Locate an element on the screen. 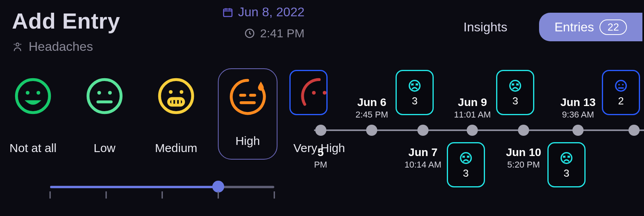  severity-slider is located at coordinates (162, 192).